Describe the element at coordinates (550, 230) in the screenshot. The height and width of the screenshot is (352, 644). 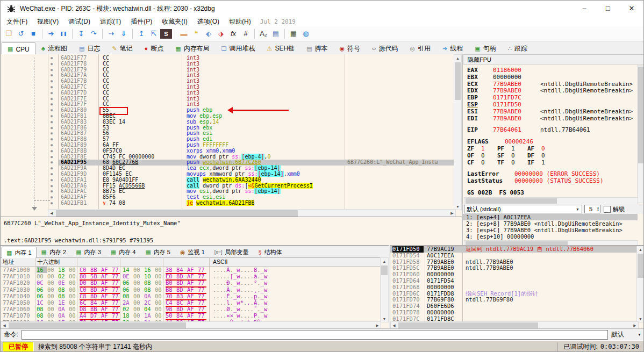
I see `stack-argument-row: 3: [esp+C] 77B9ABE0 <ntdll.DbgUiRemoteBr…` at that location.